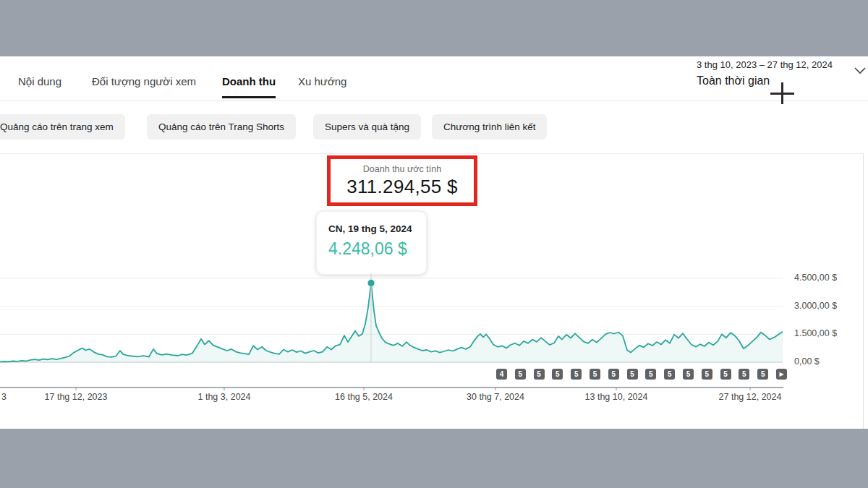 This screenshot has height=488, width=868. Describe the element at coordinates (391, 322) in the screenshot. I see `revenue-area-fill` at that location.